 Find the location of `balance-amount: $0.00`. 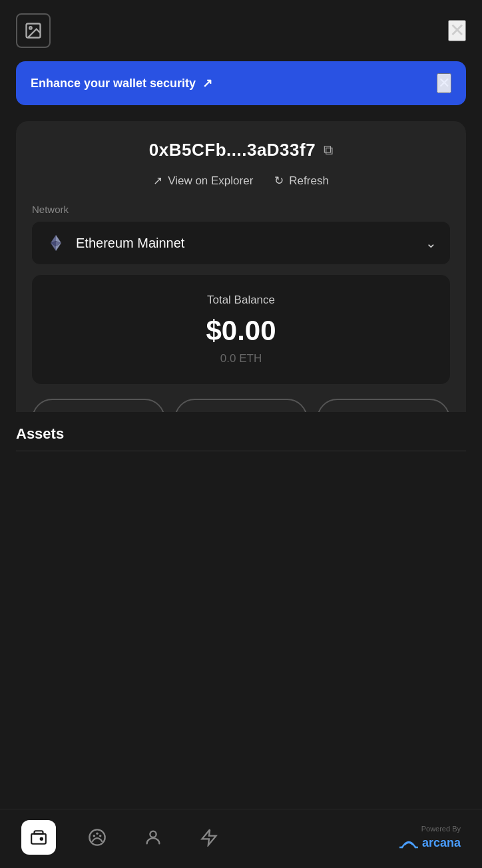

balance-amount: $0.00 is located at coordinates (241, 331).